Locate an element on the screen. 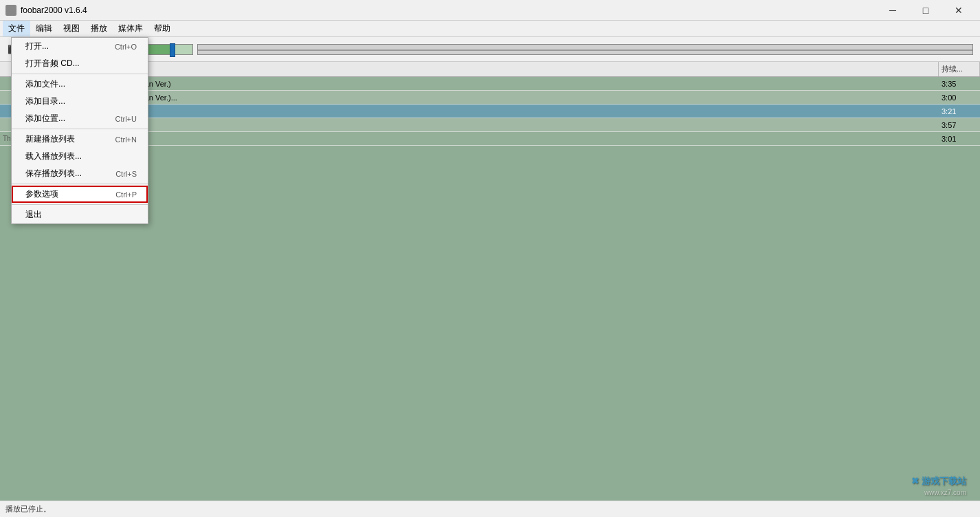  menu-save-playlist-shortcut: Ctrl+S is located at coordinates (126, 174).